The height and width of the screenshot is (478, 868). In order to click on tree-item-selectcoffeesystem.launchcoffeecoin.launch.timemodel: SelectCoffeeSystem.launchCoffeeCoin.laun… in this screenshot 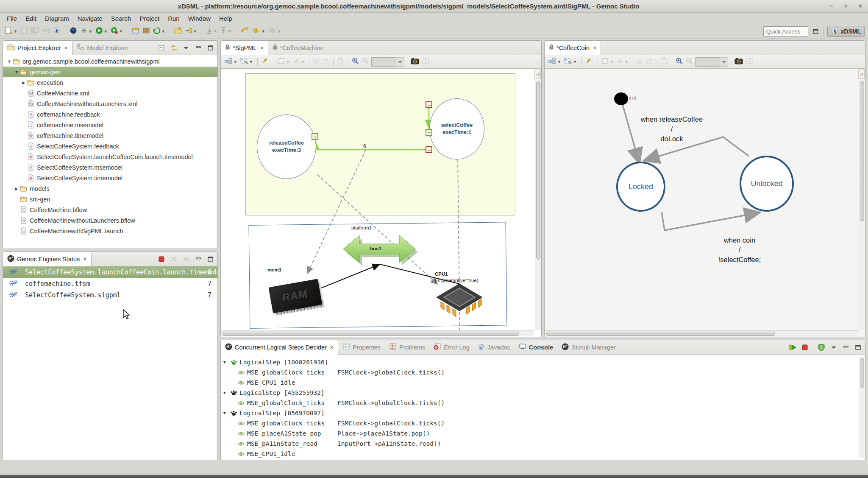, I will do `click(110, 157)`.